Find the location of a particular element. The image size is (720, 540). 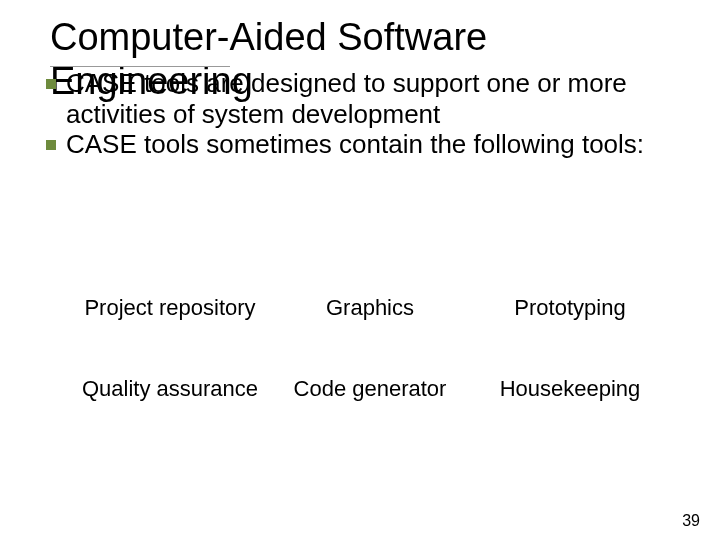

tool-label: Graphics is located at coordinates (370, 308).